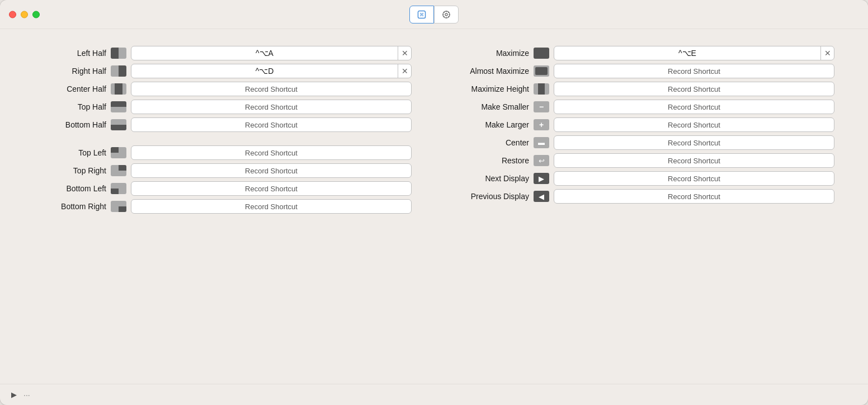  I want to click on shortcut-field-restore: Record Shortcut, so click(694, 161).